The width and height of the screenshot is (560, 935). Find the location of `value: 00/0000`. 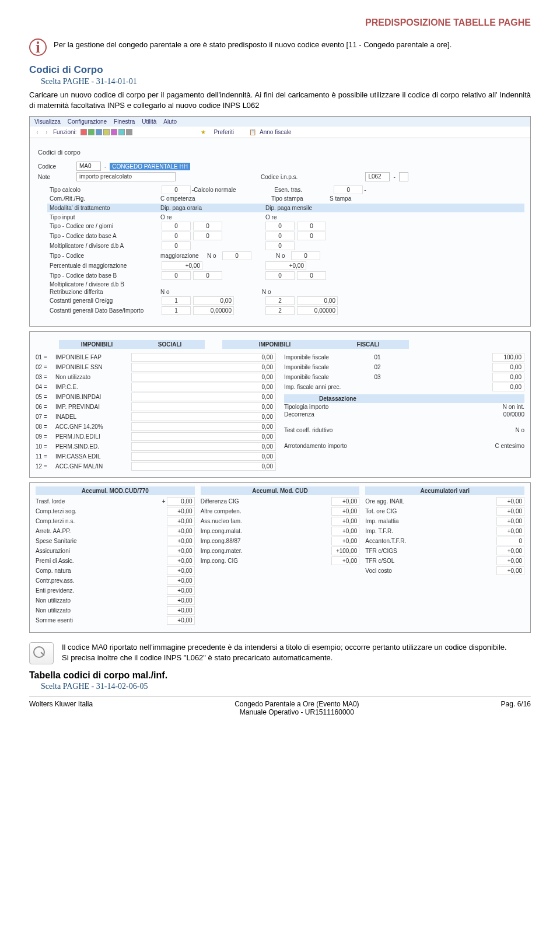

value: 00/0000 is located at coordinates (514, 414).